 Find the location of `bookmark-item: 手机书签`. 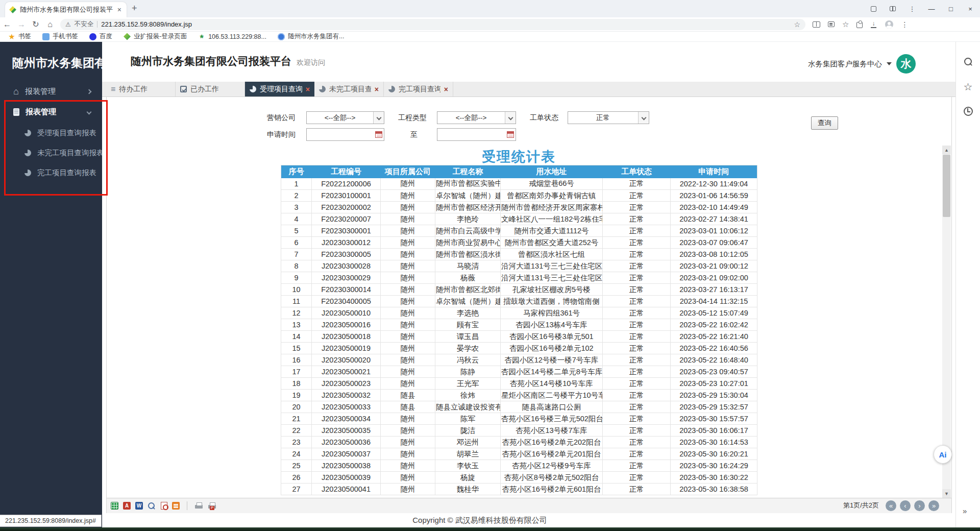

bookmark-item: 手机书签 is located at coordinates (60, 37).